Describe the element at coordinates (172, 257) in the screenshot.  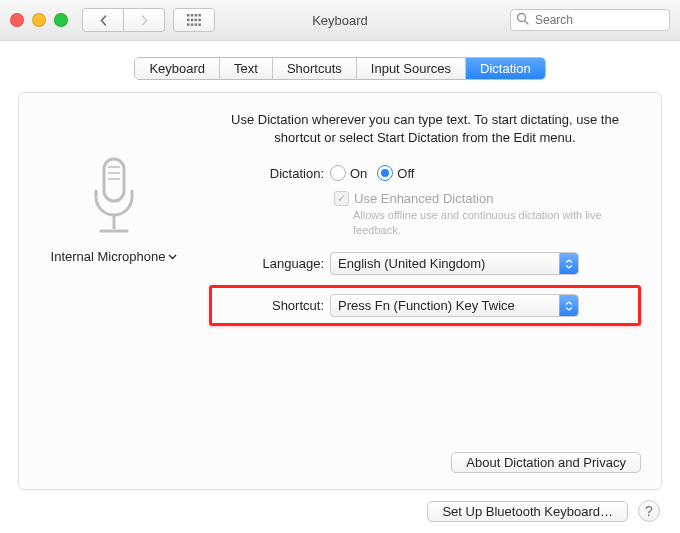
I see `chevron-down-icon` at that location.